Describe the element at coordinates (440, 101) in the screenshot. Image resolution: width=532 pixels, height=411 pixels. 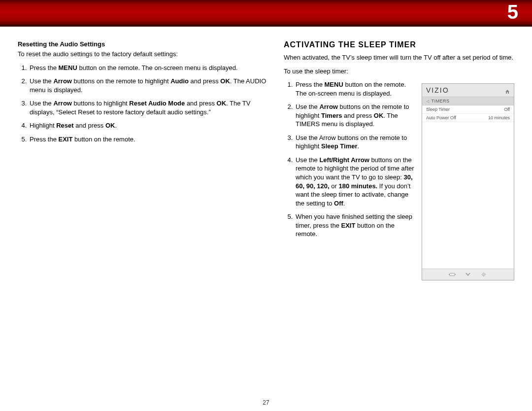
I see `menu-section-title: TIMERS` at that location.